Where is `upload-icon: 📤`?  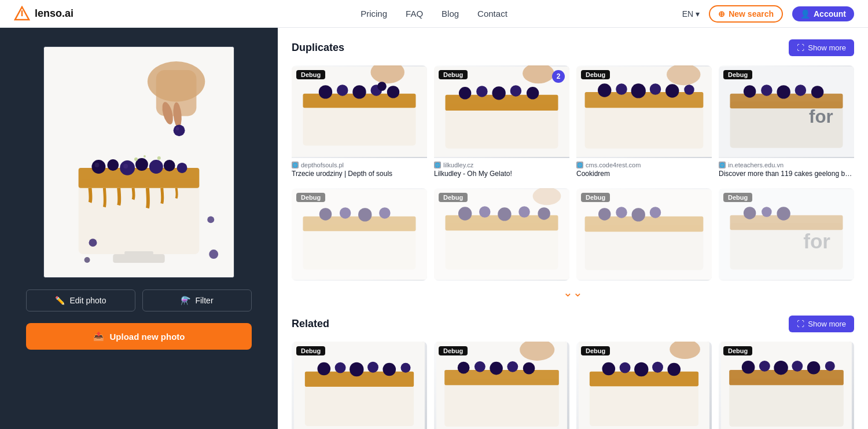 upload-icon: 📤 is located at coordinates (98, 336).